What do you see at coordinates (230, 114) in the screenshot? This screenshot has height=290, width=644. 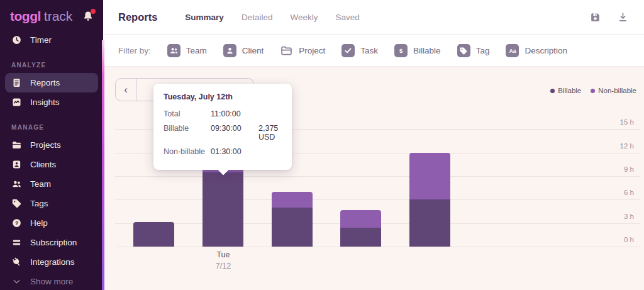 I see `tooltip-time: 11:00:00` at bounding box center [230, 114].